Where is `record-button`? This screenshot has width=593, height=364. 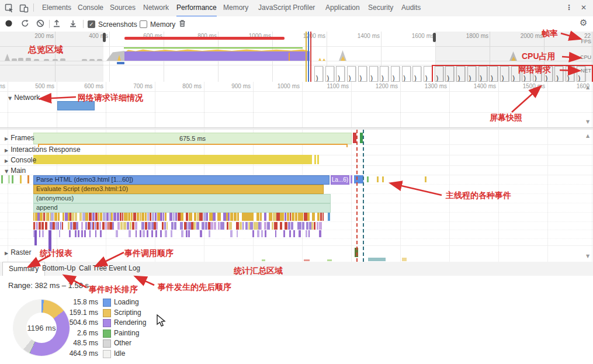 record-button is located at coordinates (9, 25).